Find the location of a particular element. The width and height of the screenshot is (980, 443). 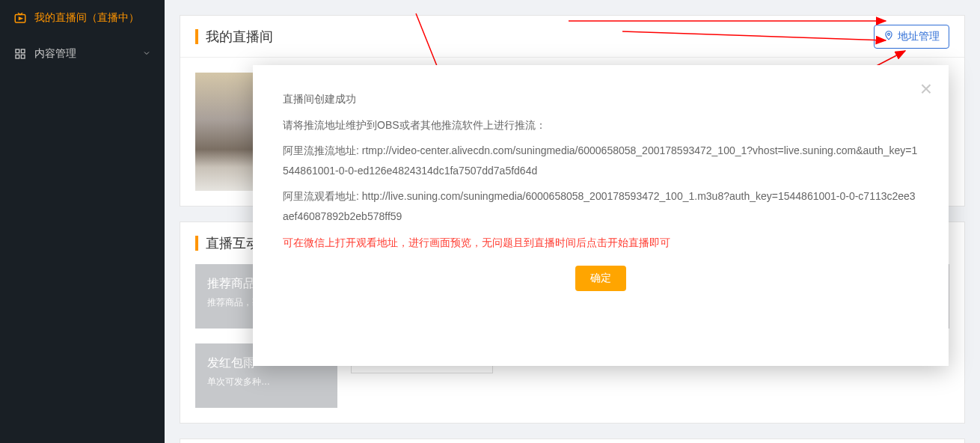

addr-btn-label: 地址管理 is located at coordinates (919, 37).